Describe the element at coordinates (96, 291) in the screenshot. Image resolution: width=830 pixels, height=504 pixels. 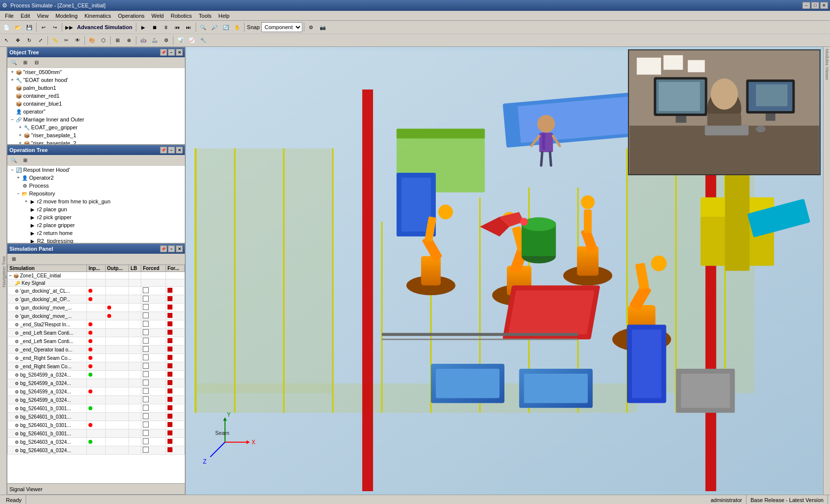
I see `sim-row-1: ⚙ 'gun_docking'_at_CL...` at that location.